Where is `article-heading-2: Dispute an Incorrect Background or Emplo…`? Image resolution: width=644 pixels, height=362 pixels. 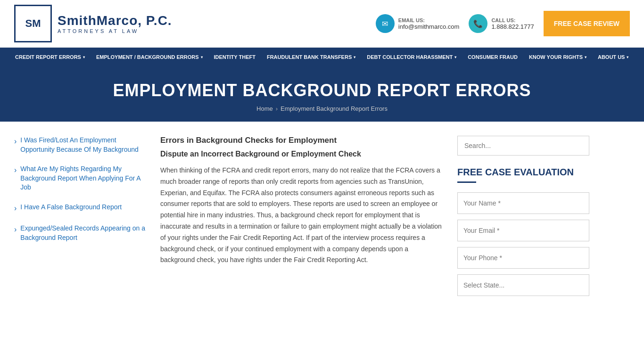 article-heading-2: Dispute an Incorrect Background or Emplo… is located at coordinates (302, 154).